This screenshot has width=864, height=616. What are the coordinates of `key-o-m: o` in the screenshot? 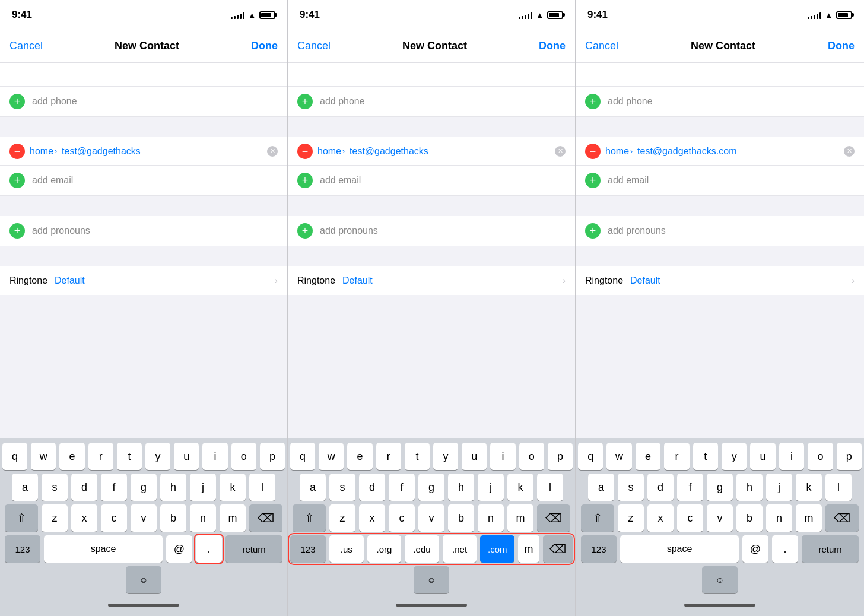 It's located at (532, 456).